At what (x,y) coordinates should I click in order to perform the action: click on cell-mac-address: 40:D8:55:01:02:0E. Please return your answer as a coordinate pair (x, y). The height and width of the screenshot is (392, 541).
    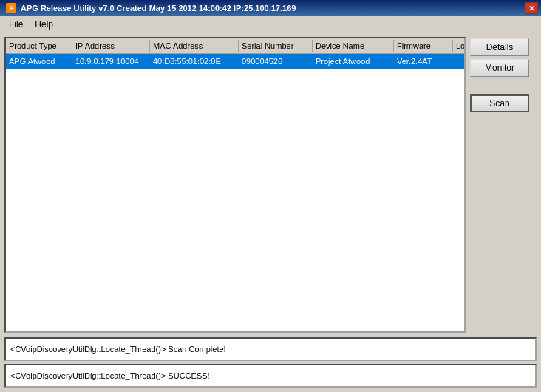
    Looking at the image, I should click on (194, 61).